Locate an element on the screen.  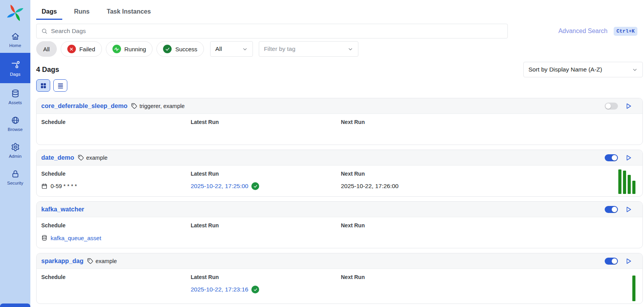
filter-chip-running: Running is located at coordinates (129, 49).